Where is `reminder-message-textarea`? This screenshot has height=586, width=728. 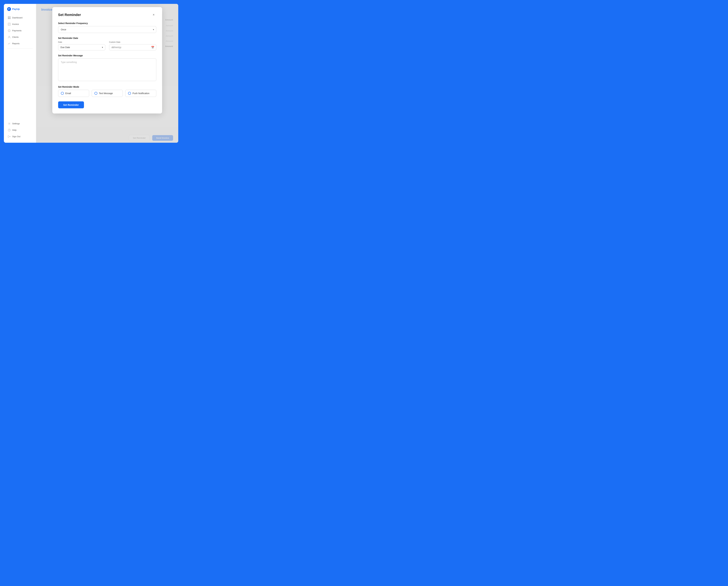
reminder-message-textarea is located at coordinates (107, 70).